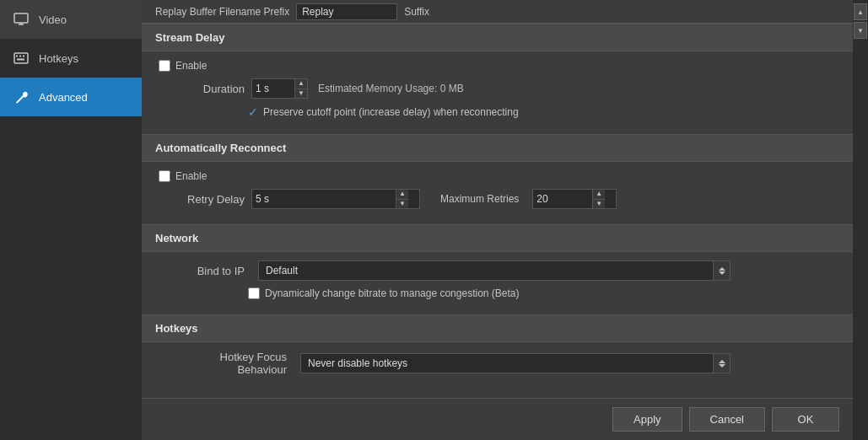 This screenshot has width=868, height=440. I want to click on replay-prefix-label: Replay Buffer Filename Prefix, so click(223, 12).